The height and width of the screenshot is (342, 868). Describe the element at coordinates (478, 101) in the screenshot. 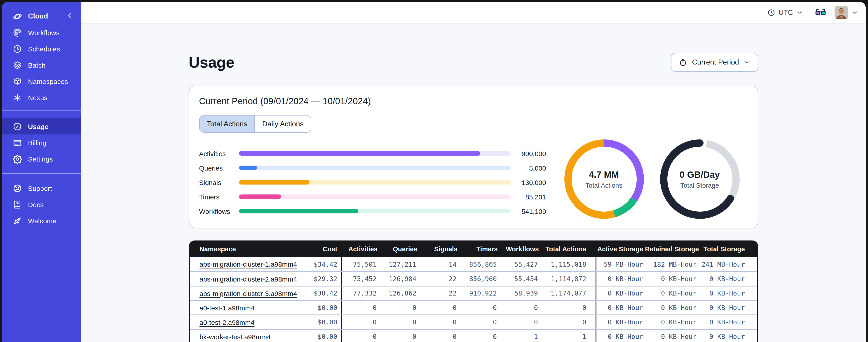

I see `usage-card-title: Current Period (09/01/2024 — 10/01/2024)` at that location.